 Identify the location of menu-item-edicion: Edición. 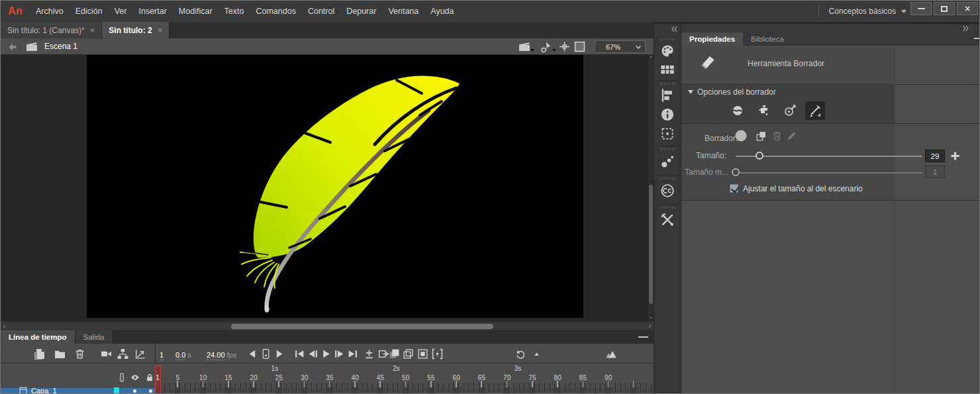
(89, 11).